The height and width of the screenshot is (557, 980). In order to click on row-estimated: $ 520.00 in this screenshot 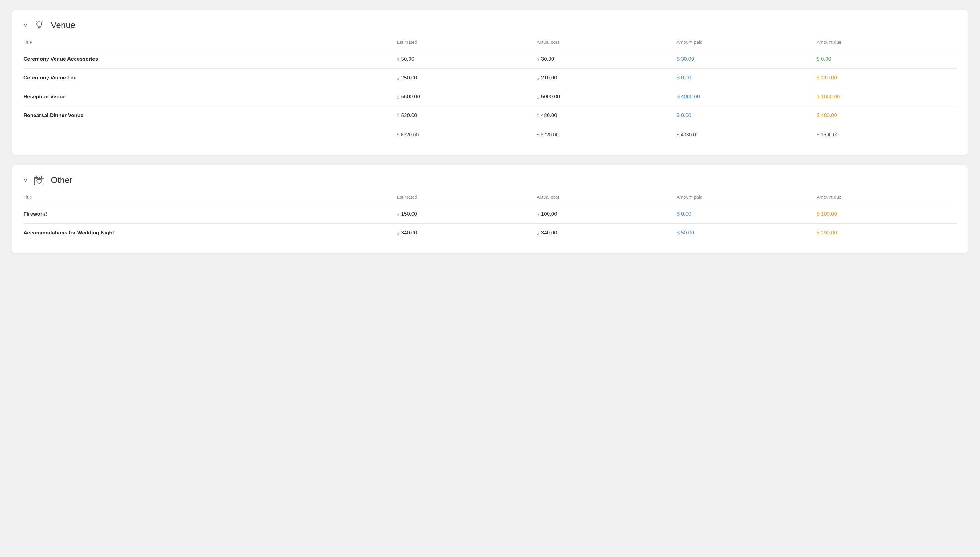, I will do `click(466, 116)`.